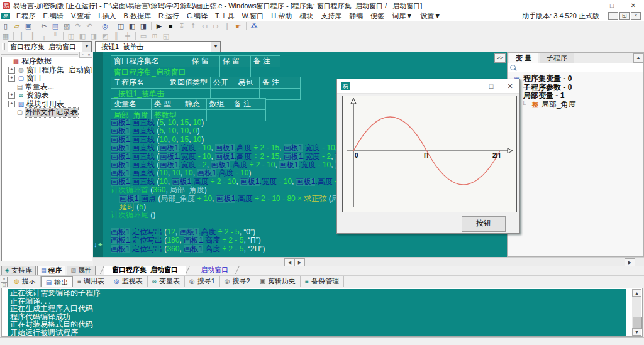  I want to click on same-height-icon: ◩, so click(105, 36).